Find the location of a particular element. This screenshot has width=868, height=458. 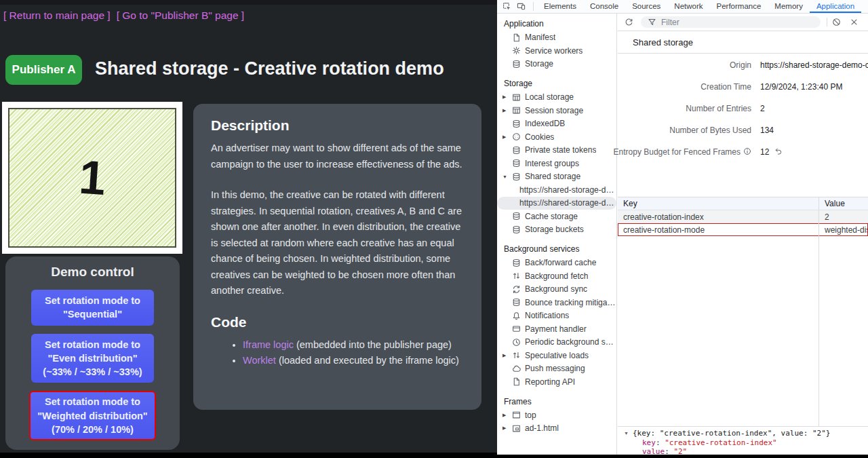

grid-column-divider is located at coordinates (819, 312).